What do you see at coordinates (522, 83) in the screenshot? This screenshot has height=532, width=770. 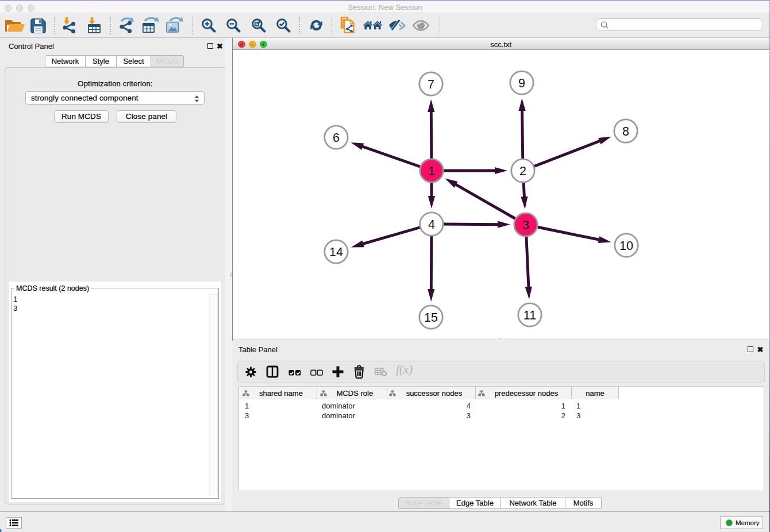 I see `svg-text: 9` at bounding box center [522, 83].